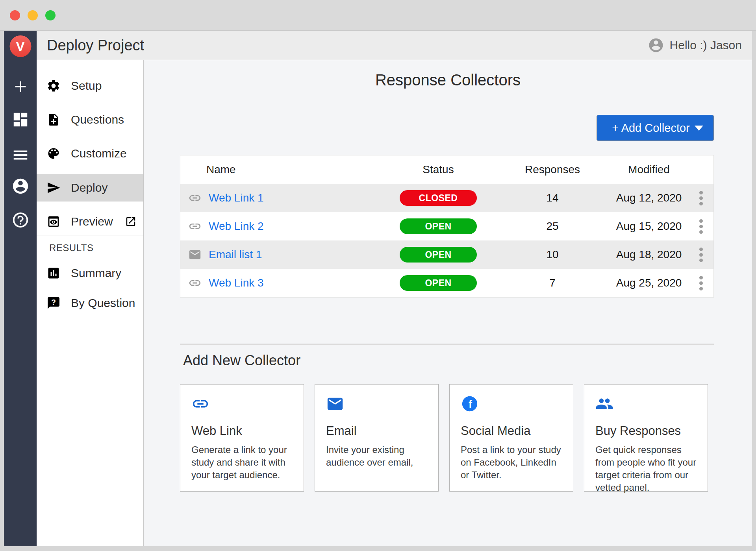  What do you see at coordinates (20, 120) in the screenshot?
I see `dashboard-icon` at bounding box center [20, 120].